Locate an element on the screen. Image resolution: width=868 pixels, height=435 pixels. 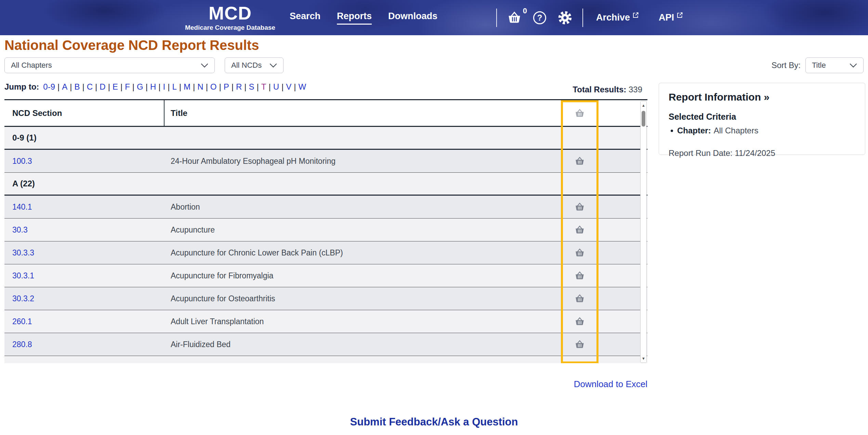
ncds-dropdown: All NCDs is located at coordinates (254, 65).